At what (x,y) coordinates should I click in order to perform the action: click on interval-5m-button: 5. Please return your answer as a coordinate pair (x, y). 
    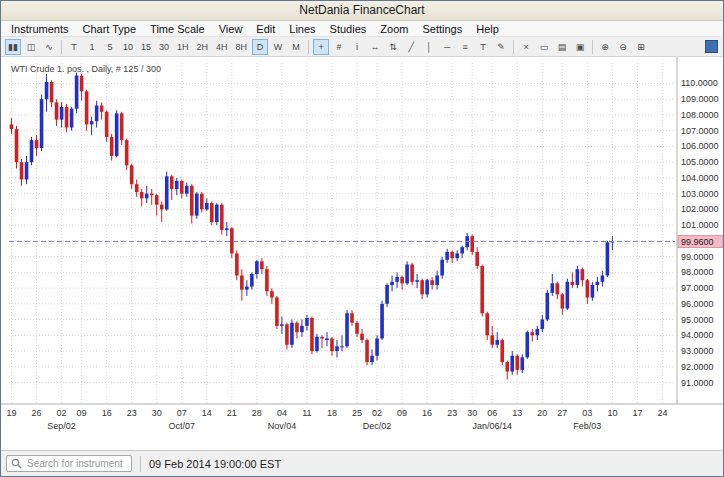
    Looking at the image, I should click on (110, 47).